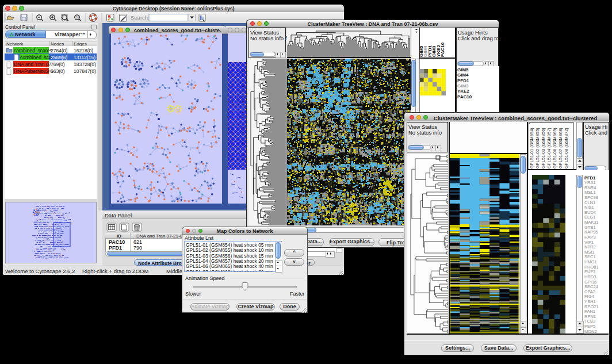  What do you see at coordinates (531, 148) in the screenshot?
I see `svg-text: GPL51-01 (GSM854)` at bounding box center [531, 148].